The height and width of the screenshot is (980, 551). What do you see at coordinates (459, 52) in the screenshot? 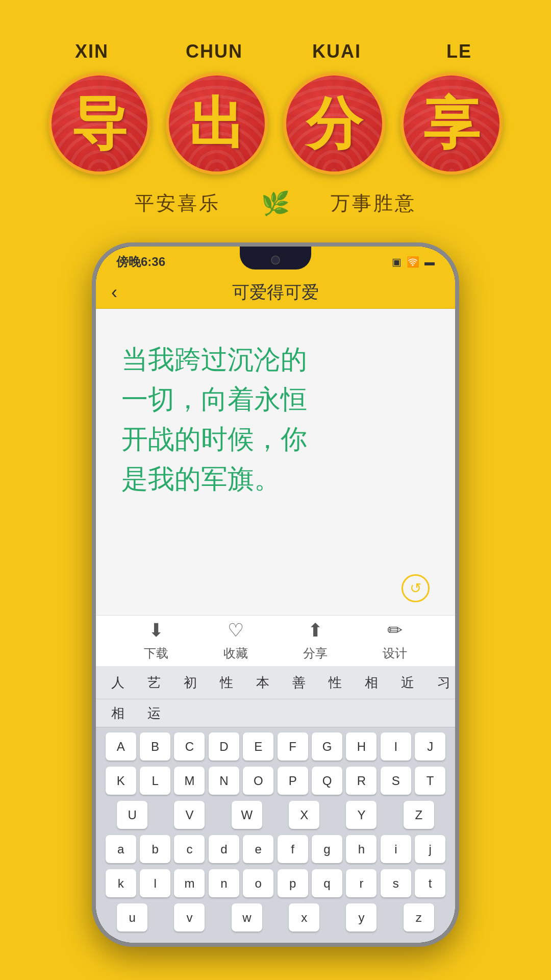
I see `label-le: LE` at bounding box center [459, 52].